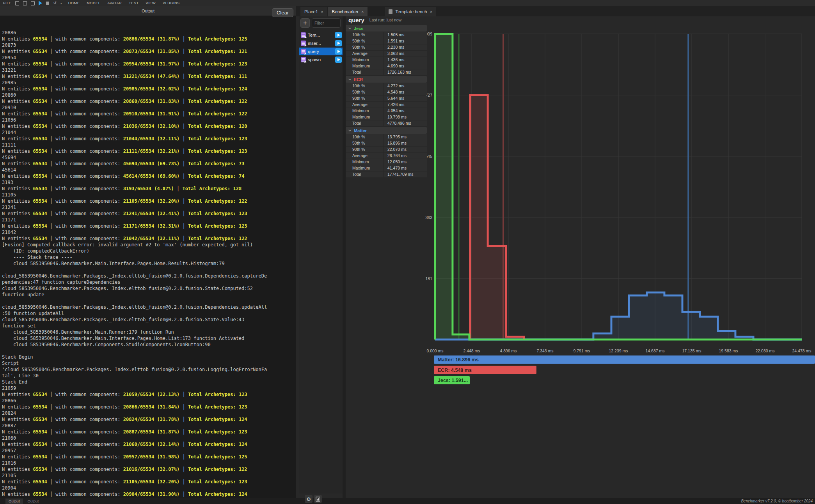  What do you see at coordinates (326, 23) in the screenshot?
I see `filter-input` at bounding box center [326, 23].